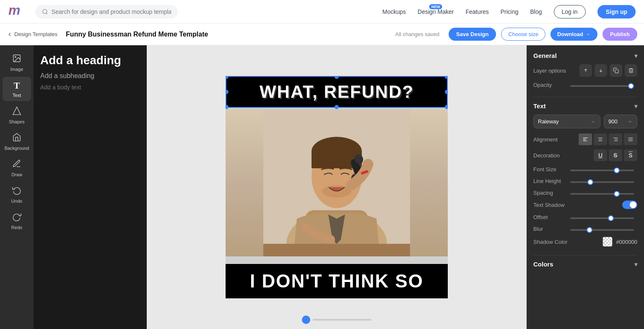  I want to click on handle-tl, so click(227, 77).